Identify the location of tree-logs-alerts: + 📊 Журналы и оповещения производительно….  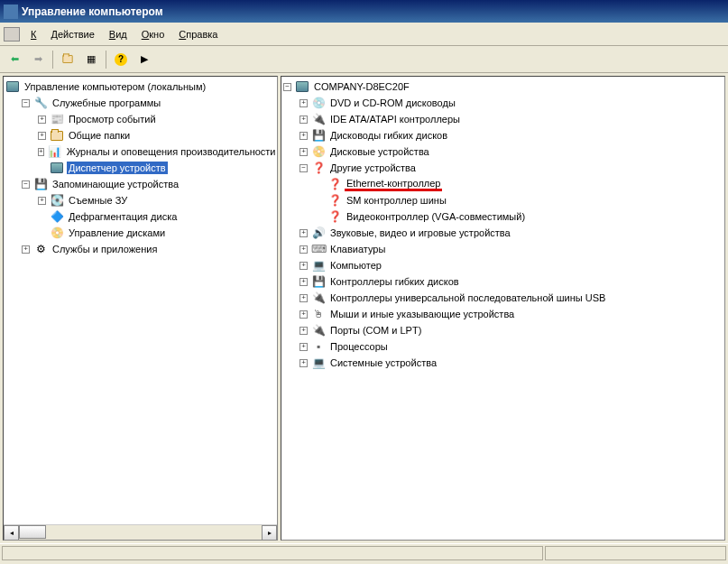
(157, 152).